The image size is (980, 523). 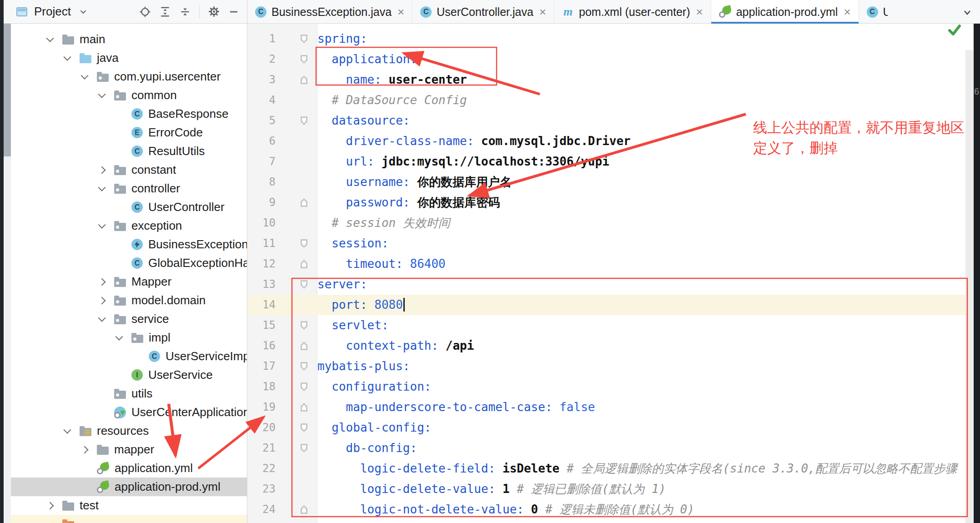 What do you see at coordinates (632, 12) in the screenshot?
I see `tab-pom.xml (user-center): mpom.xml (user-center)×` at bounding box center [632, 12].